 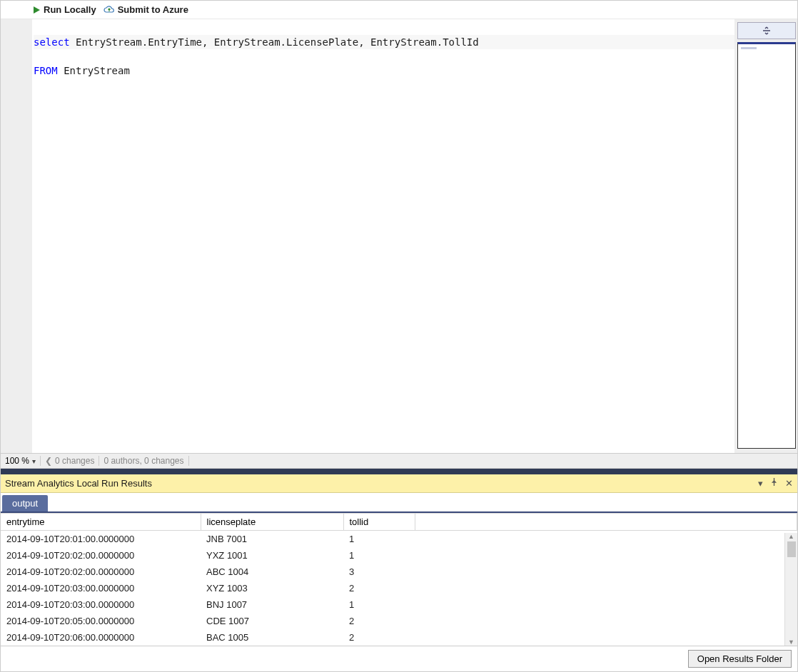 What do you see at coordinates (399, 461) in the screenshot?
I see `editor-status-bar: 100 % ▾ ❮ 0 changes 0 authors, 0 changes` at bounding box center [399, 461].